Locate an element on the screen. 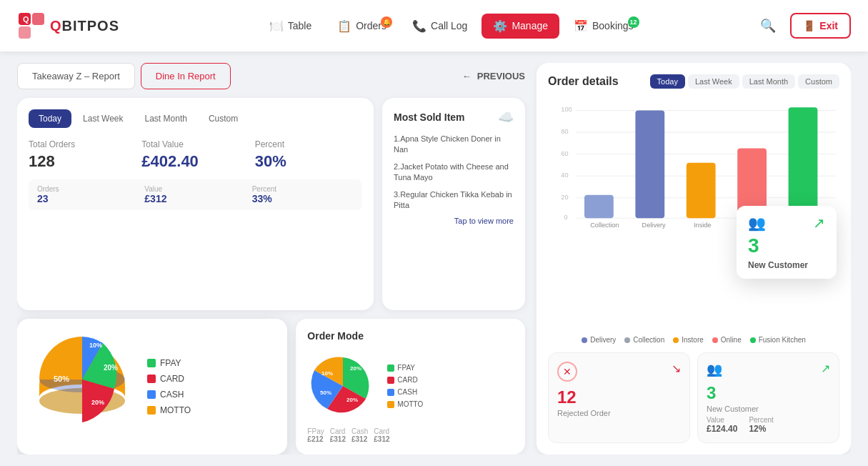 The height and width of the screenshot is (466, 868). bookings-badge: 12 is located at coordinates (634, 22).